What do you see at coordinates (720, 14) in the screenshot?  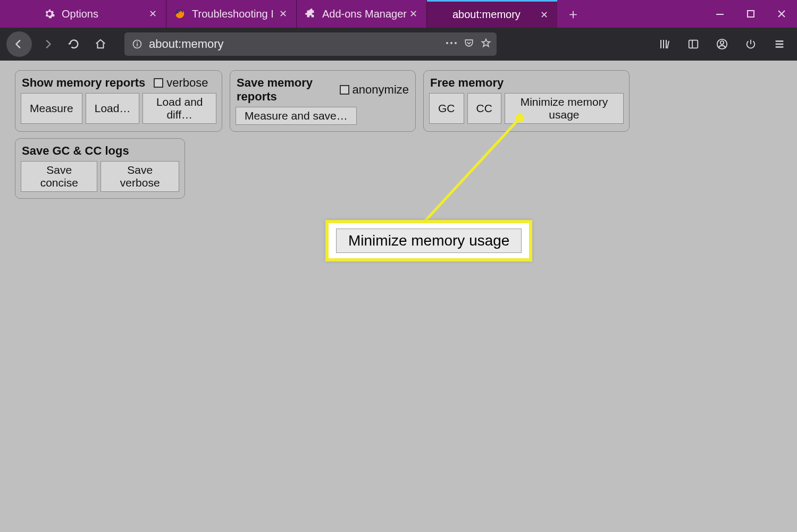 I see `minimize-window-button` at bounding box center [720, 14].